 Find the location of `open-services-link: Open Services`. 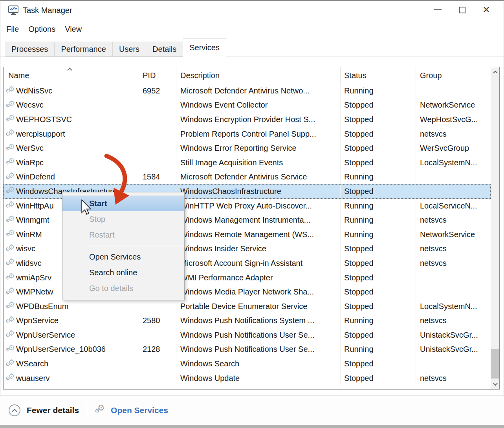

open-services-link: Open Services is located at coordinates (139, 410).